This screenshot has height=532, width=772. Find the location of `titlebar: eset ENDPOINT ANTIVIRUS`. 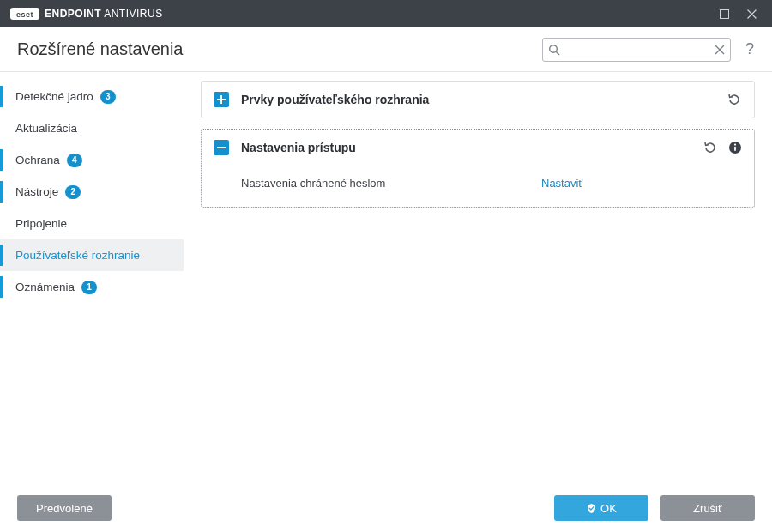

titlebar: eset ENDPOINT ANTIVIRUS is located at coordinates (386, 14).